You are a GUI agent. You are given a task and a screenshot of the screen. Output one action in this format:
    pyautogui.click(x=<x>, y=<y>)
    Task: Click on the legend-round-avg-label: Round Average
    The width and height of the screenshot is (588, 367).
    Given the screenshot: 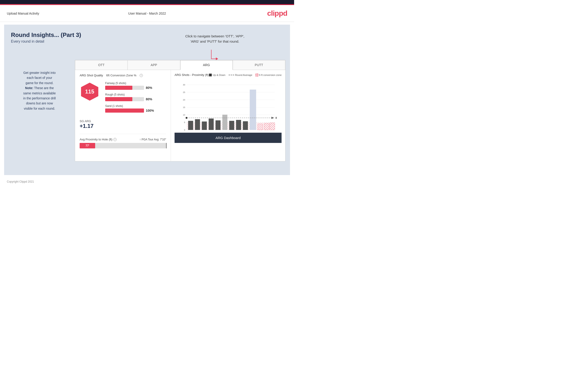 What is the action you would take?
    pyautogui.click(x=244, y=75)
    